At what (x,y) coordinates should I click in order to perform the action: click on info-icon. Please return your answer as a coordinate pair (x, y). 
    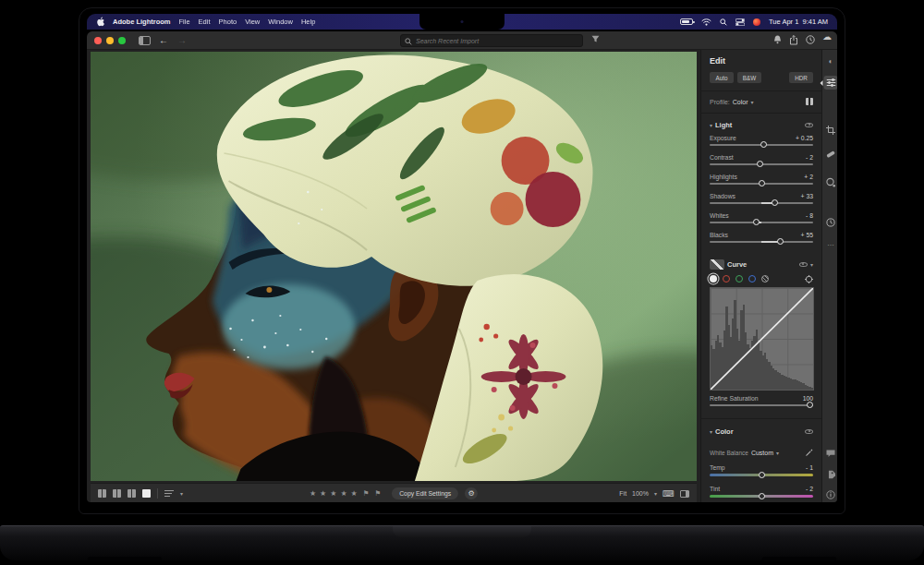
    Looking at the image, I should click on (831, 495).